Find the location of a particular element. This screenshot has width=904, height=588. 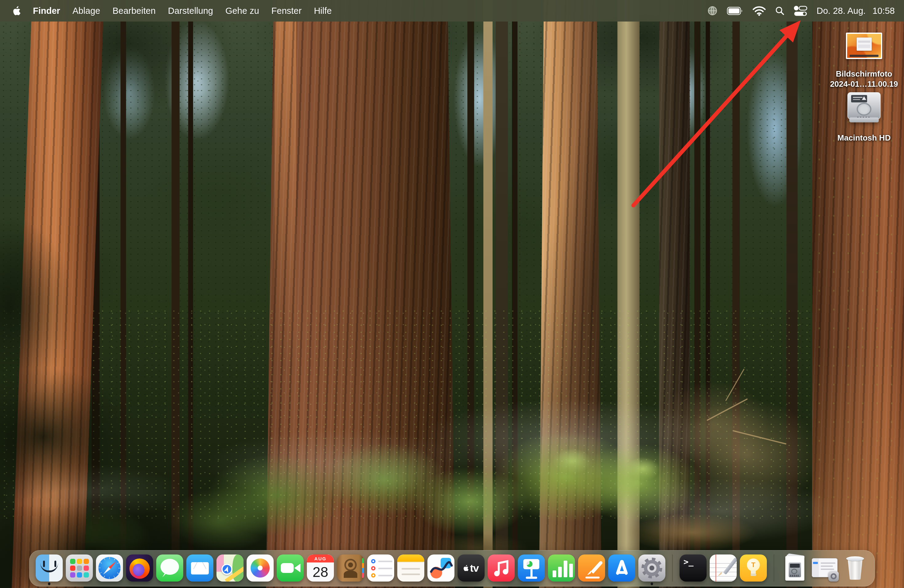

dock-item-safari is located at coordinates (109, 568).